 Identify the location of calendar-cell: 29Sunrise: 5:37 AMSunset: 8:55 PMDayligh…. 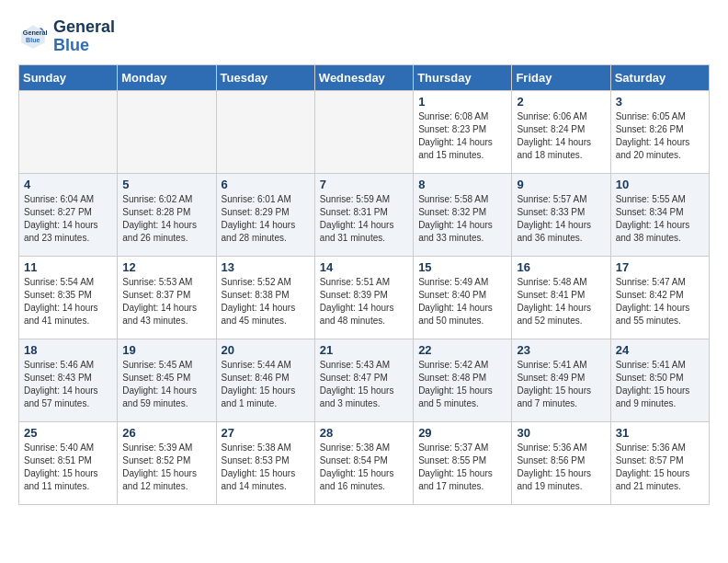
(463, 463).